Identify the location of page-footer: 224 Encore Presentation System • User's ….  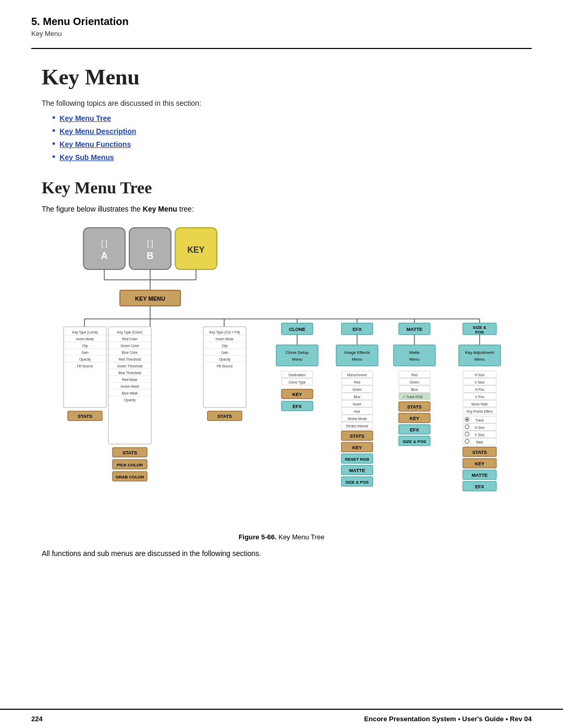
(282, 718).